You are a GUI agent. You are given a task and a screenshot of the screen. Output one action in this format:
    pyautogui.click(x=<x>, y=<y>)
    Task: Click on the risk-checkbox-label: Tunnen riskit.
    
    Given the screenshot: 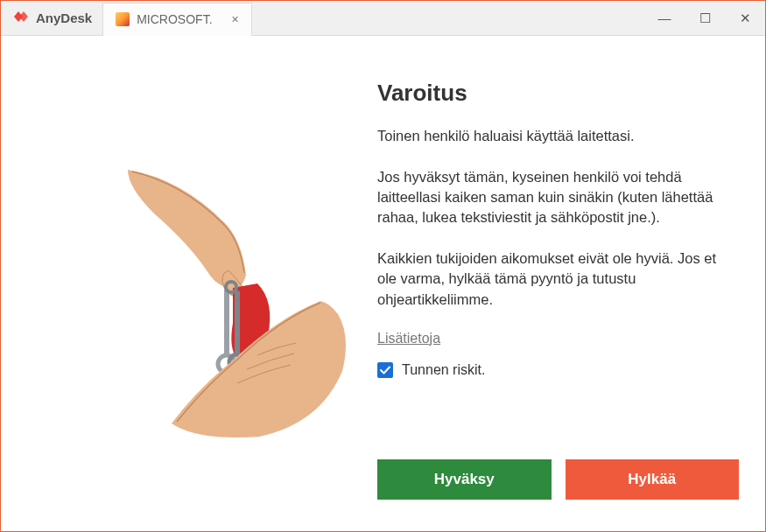 What is the action you would take?
    pyautogui.click(x=443, y=370)
    